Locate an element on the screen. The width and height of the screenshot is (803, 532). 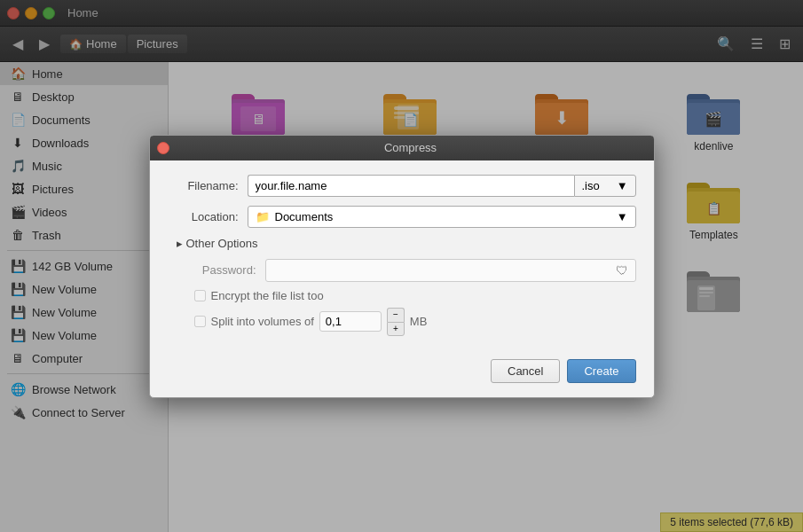
location-row: Location: 📁 Documents ▼ is located at coordinates (402, 216).